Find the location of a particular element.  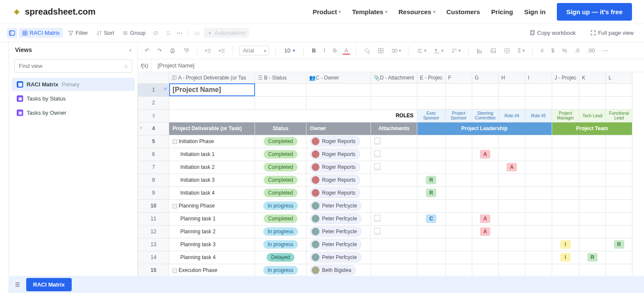

row-header: 5 is located at coordinates (154, 141).